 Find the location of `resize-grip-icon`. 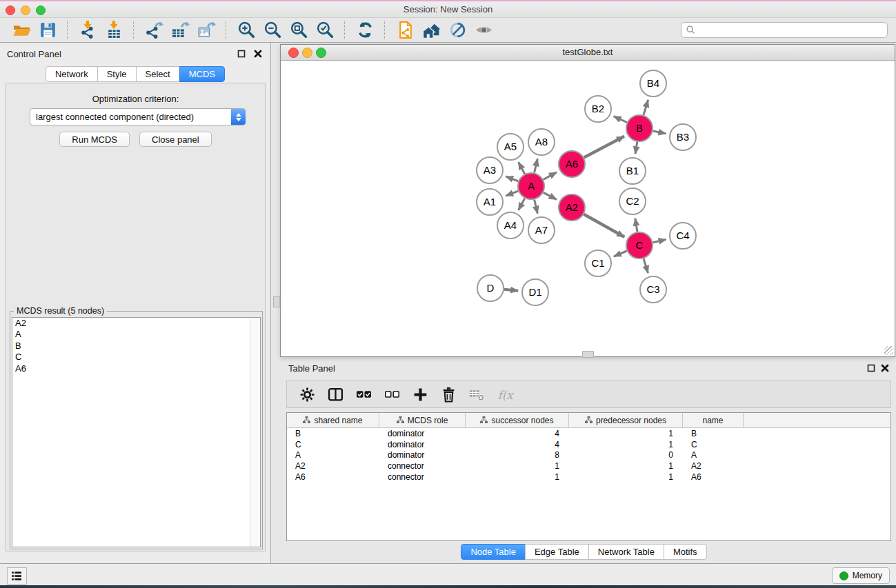

resize-grip-icon is located at coordinates (888, 350).